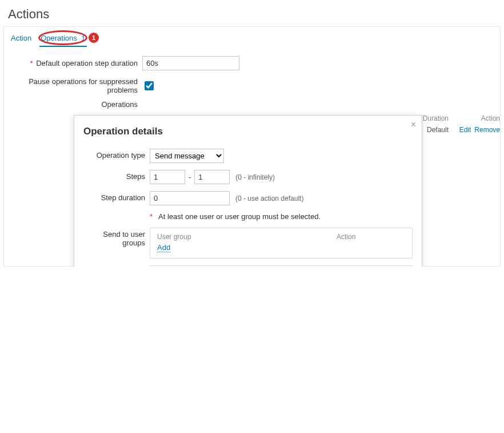  I want to click on row-operation-type: Operation type Send message, so click(248, 156).